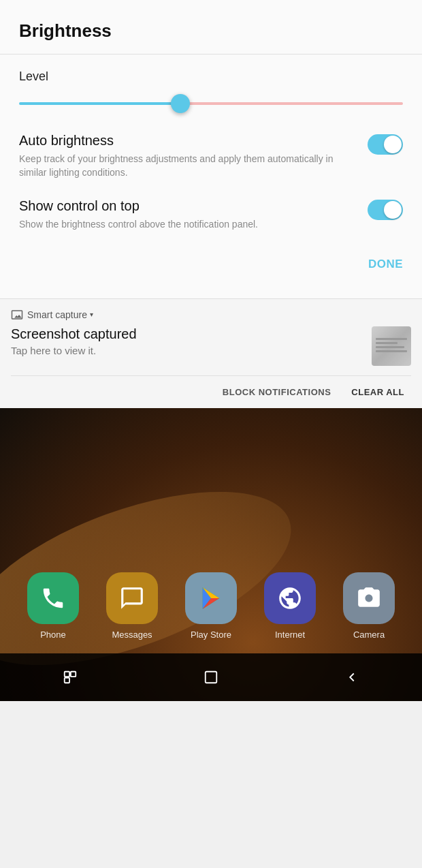 This screenshot has height=868, width=422. What do you see at coordinates (211, 606) in the screenshot?
I see `dock-item-playstore: Play Store` at bounding box center [211, 606].